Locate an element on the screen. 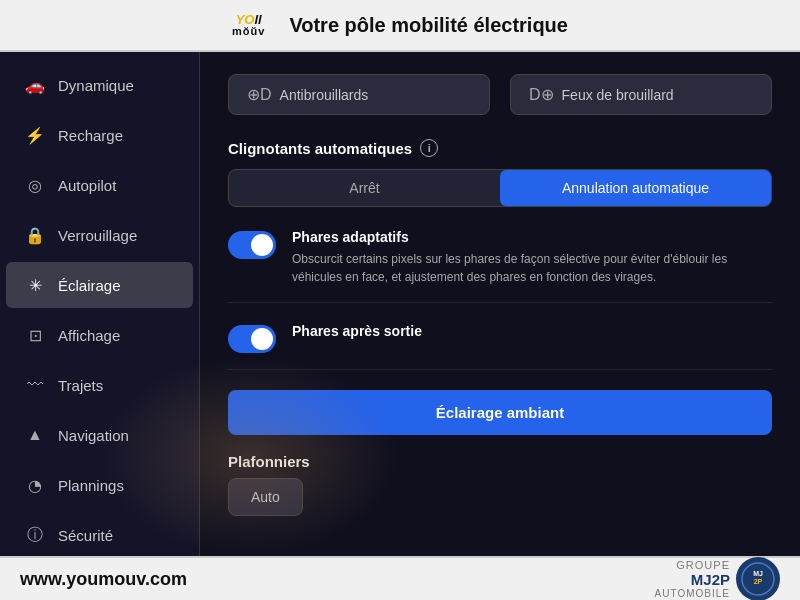  blinkers-arret-label: Arrêt is located at coordinates (364, 188).